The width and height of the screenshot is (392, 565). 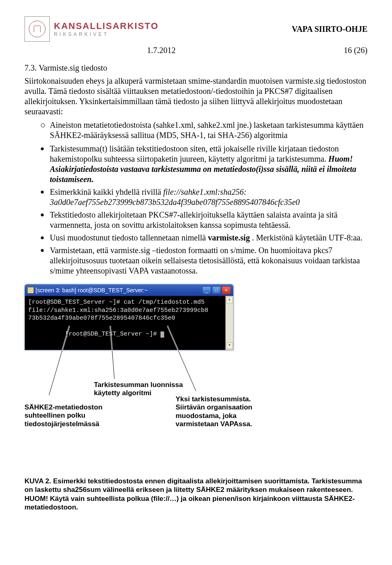 What do you see at coordinates (225, 412) in the screenshot?
I see `annotation-label-checksum: Yksi tarkistesummista. Siirtävän organis…` at bounding box center [225, 412].